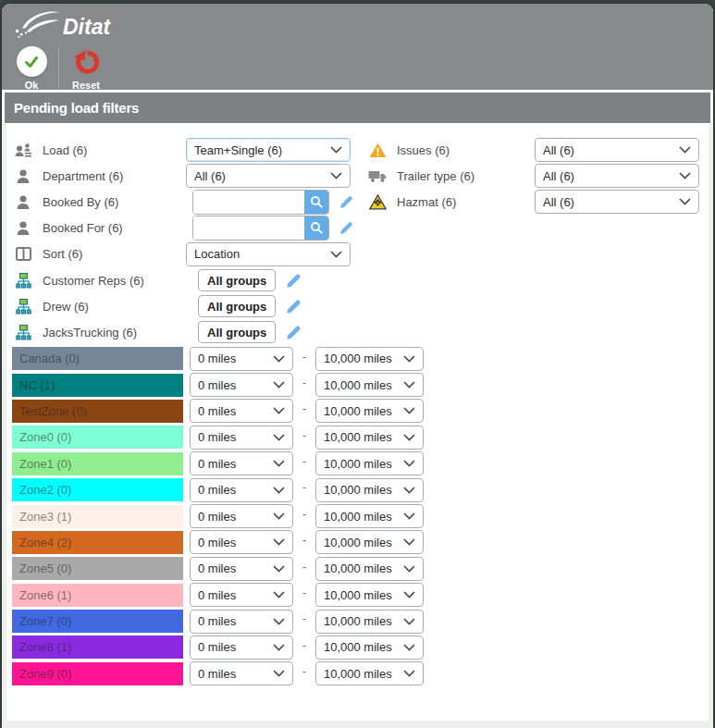  Describe the element at coordinates (83, 176) in the screenshot. I see `filter-label: Department (6)` at that location.